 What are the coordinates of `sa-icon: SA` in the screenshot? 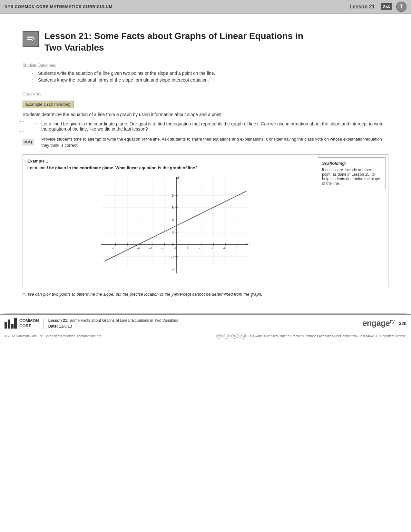 It's located at (243, 336).